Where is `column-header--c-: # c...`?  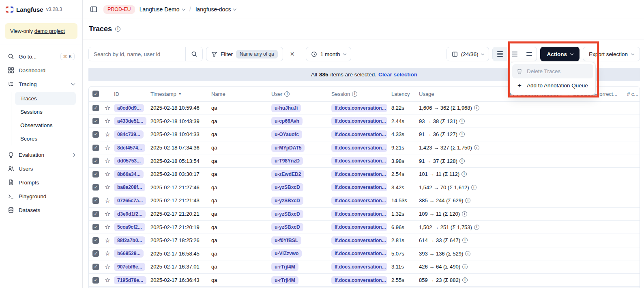 column-header--c-: # c... is located at coordinates (631, 94).